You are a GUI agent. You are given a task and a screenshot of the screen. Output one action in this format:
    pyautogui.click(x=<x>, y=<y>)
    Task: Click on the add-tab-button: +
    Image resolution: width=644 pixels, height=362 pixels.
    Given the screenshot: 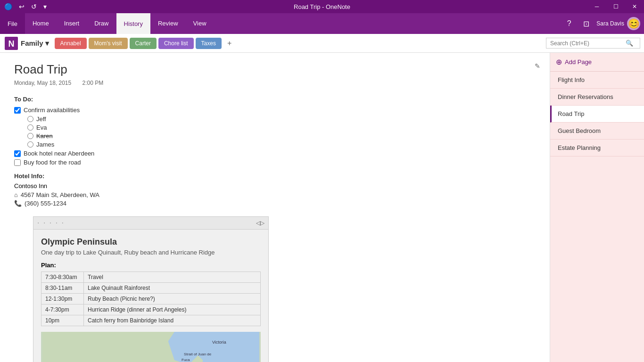 What is the action you would take?
    pyautogui.click(x=229, y=43)
    